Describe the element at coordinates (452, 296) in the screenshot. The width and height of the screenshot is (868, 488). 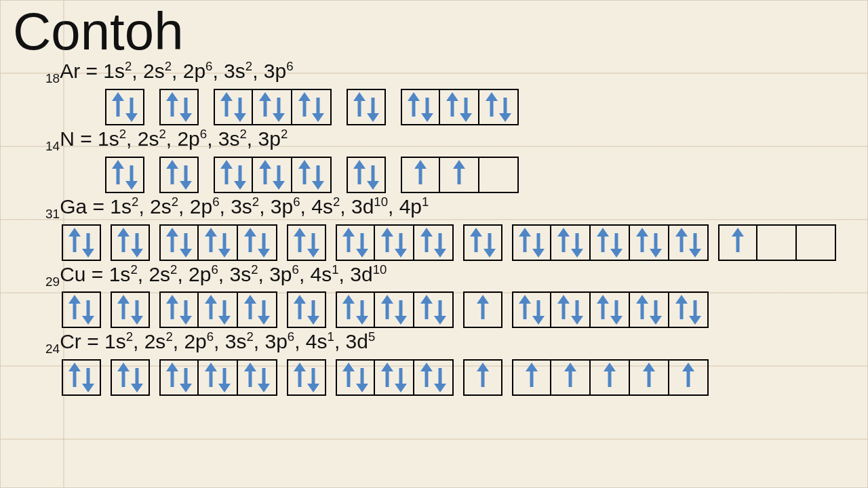
I see `element-row-cu: 29Cu = 1s2, 2s2, 2p6, 3s2, 3p6, 4s1, 3d1…` at that location.